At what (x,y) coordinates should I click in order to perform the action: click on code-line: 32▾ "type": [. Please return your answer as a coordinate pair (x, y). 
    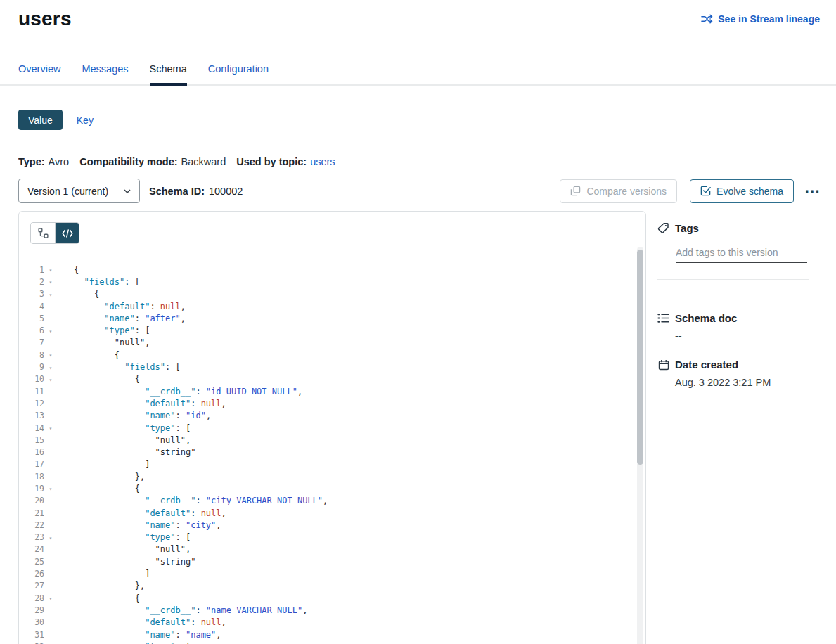
    Looking at the image, I should click on (332, 643).